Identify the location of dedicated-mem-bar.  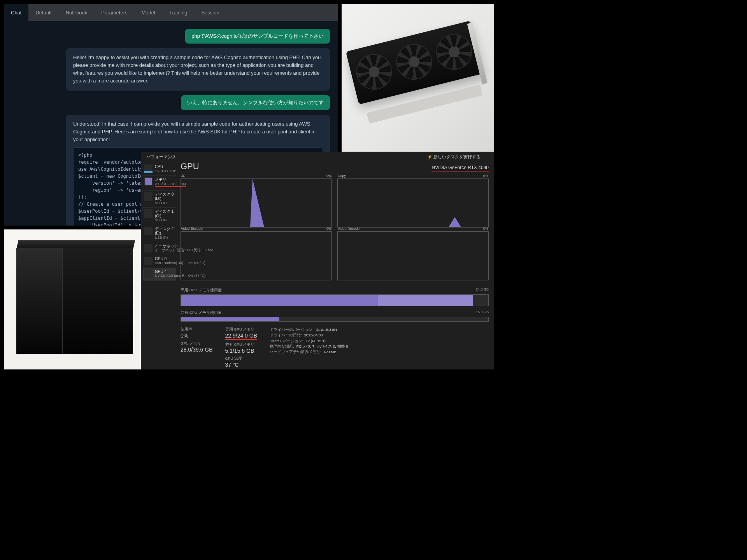
(335, 300).